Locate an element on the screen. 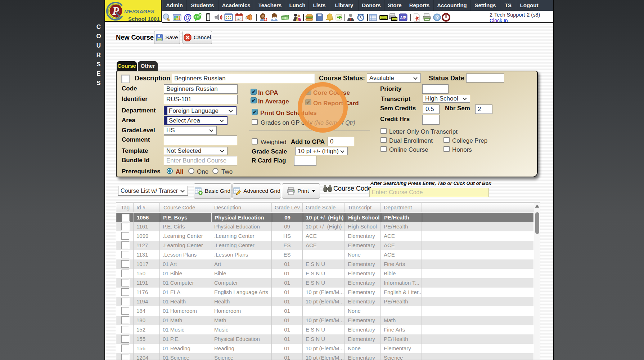  svg-text: A/P is located at coordinates (403, 18).